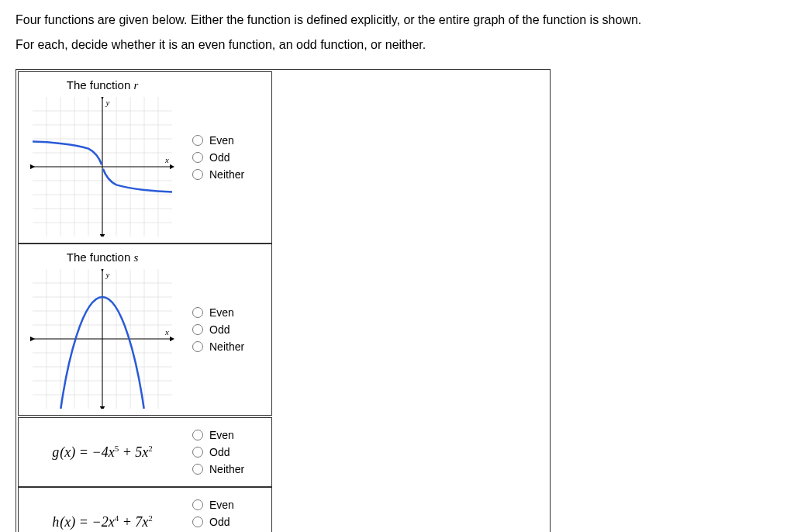 The height and width of the screenshot is (532, 794). I want to click on cell-function-r: The function r x y, so click(145, 157).